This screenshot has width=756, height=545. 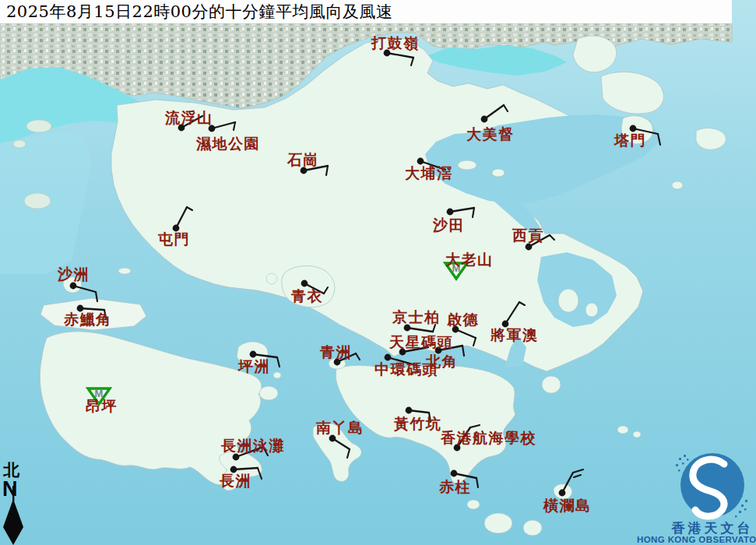 I want to click on station-label-cheung-chau: 長洲, so click(x=235, y=480).